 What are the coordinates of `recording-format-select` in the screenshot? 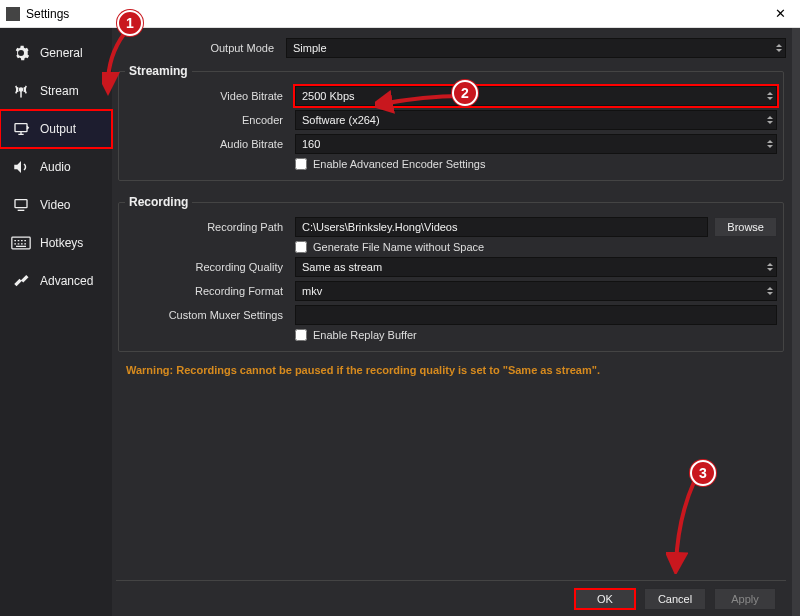 It's located at (536, 291).